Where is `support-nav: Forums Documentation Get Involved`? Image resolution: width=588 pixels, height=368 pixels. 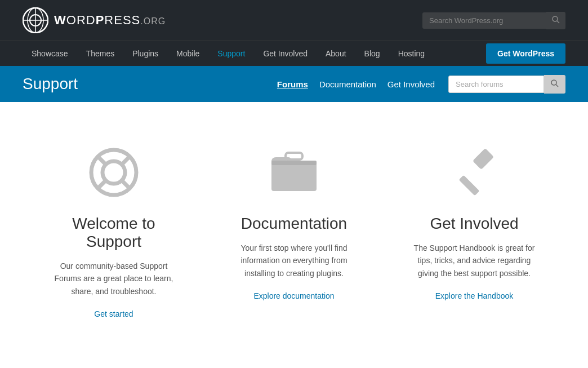
support-nav: Forums Documentation Get Involved is located at coordinates (356, 85).